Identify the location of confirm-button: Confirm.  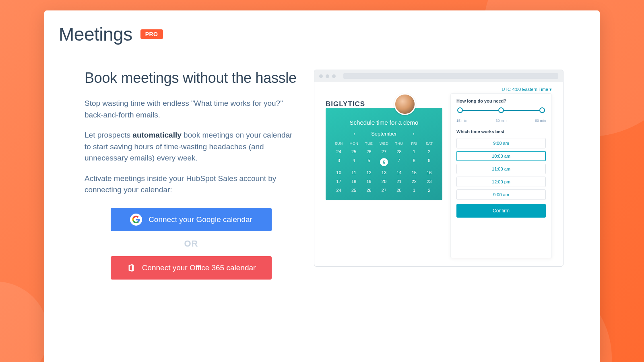
(501, 211).